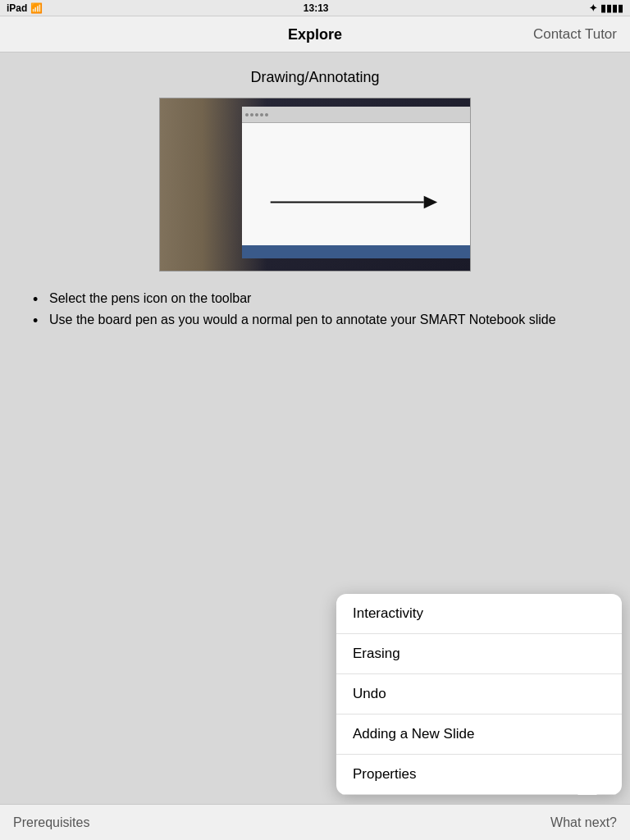  Describe the element at coordinates (593, 8) in the screenshot. I see `bluetooth-icon: ✦` at that location.